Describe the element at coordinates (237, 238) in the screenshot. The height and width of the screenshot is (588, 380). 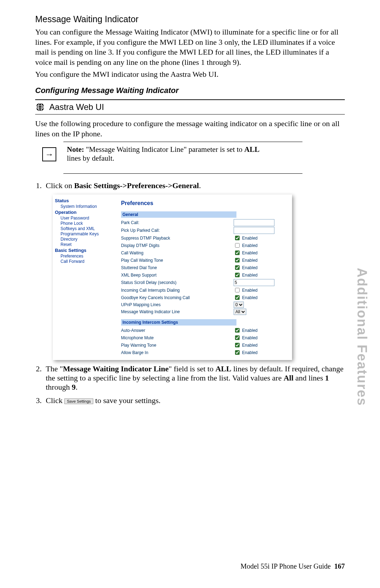
I see `checkbox-suppress-dtmf` at that location.